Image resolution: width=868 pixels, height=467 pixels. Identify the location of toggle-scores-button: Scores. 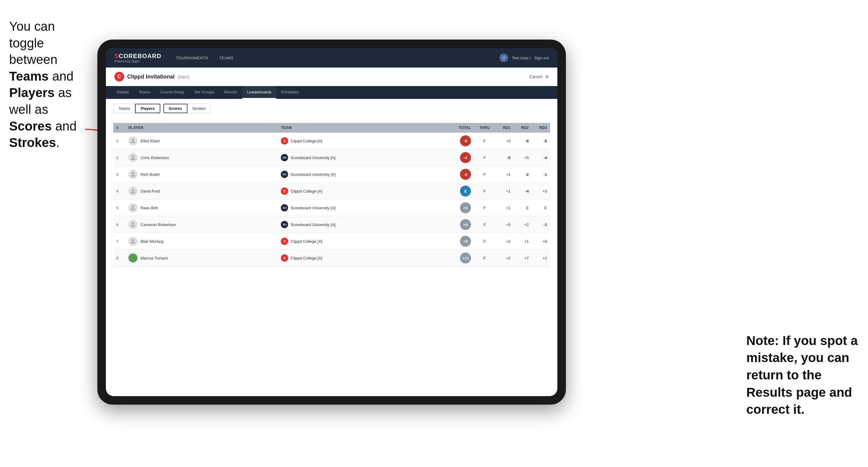
(175, 108).